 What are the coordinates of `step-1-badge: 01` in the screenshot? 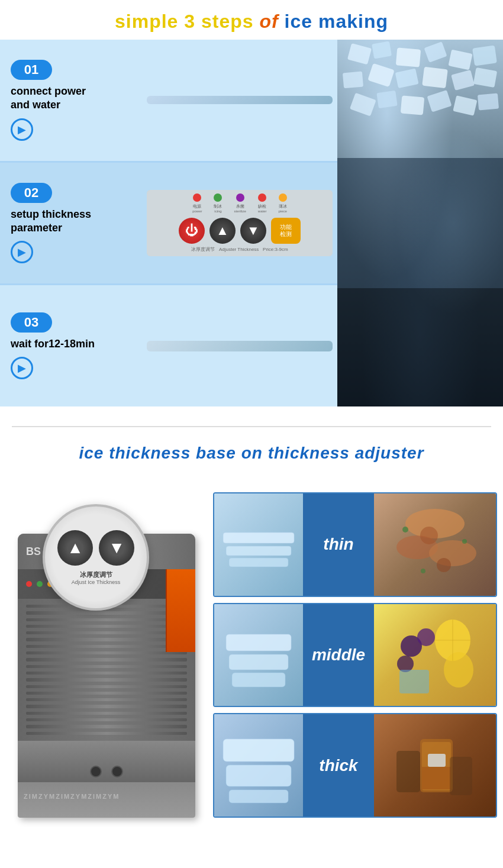 It's located at (31, 70).